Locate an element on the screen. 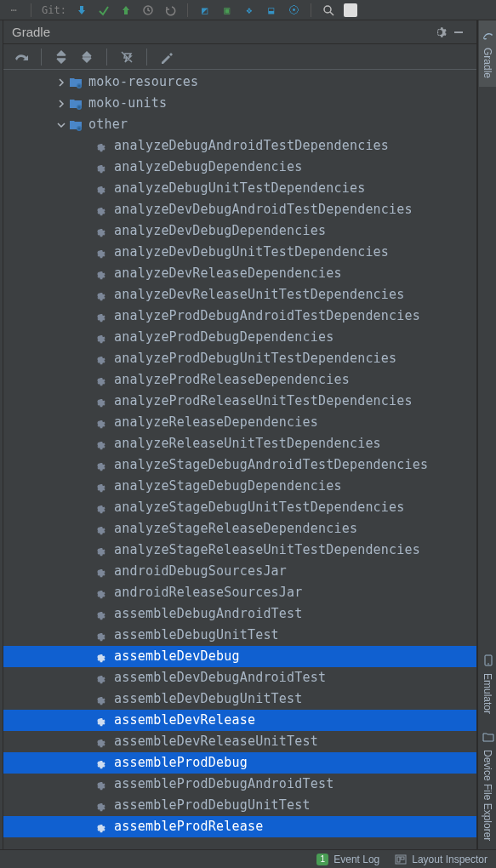 This screenshot has height=868, width=496. gradle-task: analyzeReleaseDependencies is located at coordinates (240, 422).